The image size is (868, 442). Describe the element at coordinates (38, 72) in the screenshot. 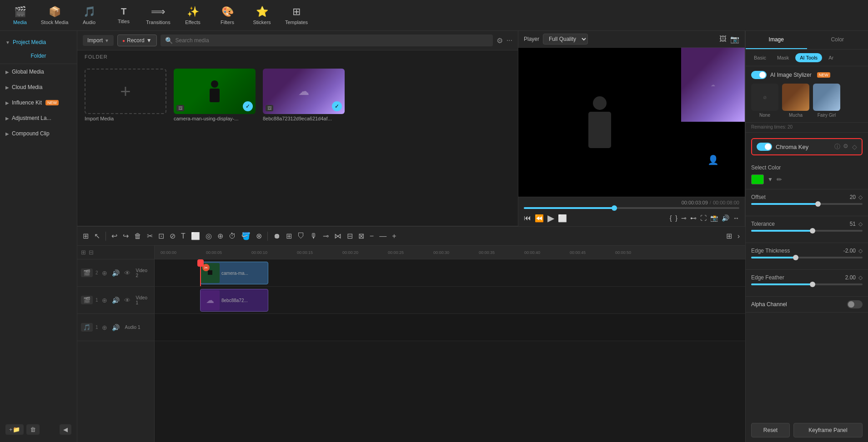

I see `sidebar-item-global-media: ▶ Global Media` at that location.